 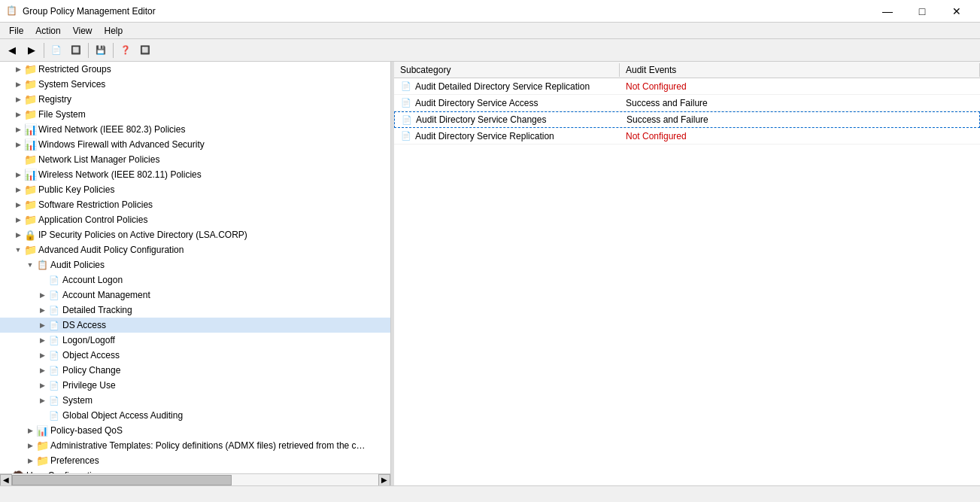 I want to click on hscroll-thumb, so click(x=122, y=480).